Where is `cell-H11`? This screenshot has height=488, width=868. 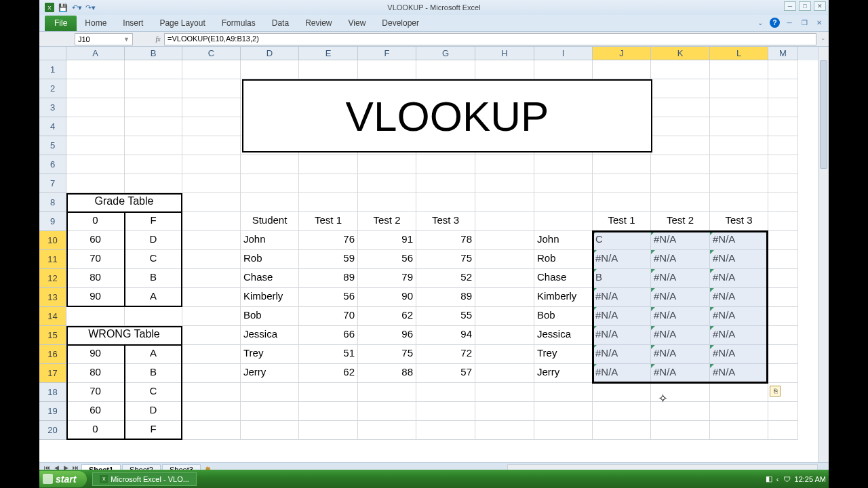
cell-H11 is located at coordinates (505, 260).